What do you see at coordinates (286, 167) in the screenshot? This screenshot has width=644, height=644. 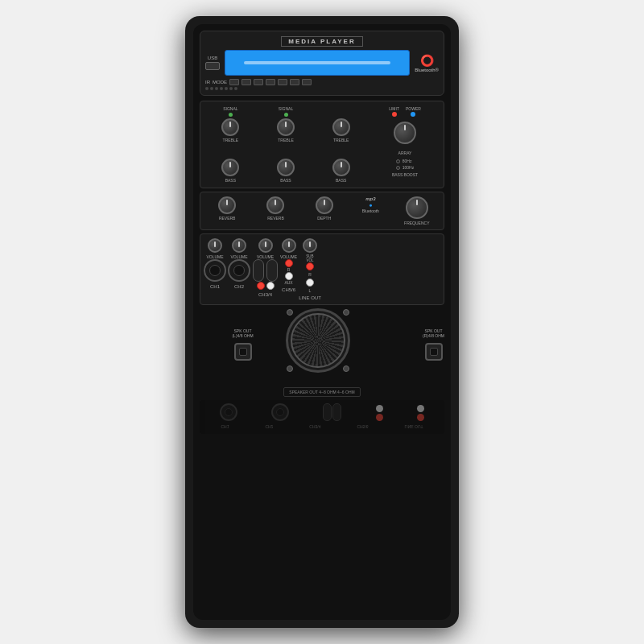 I see `ch2-bass-knob` at bounding box center [286, 167].